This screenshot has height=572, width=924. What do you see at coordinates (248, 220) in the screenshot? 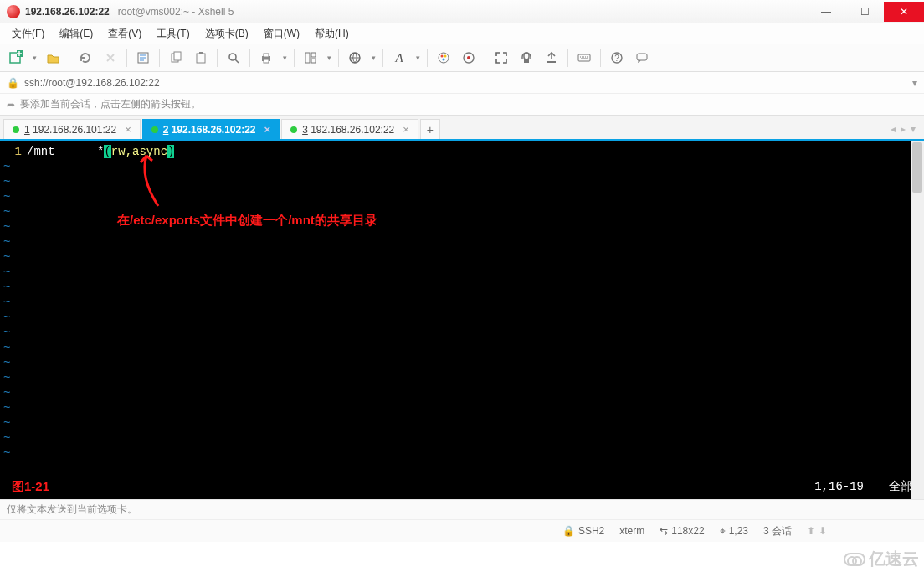
I see `annotation-text: 在/etc/exports文件中创建一个/mnt的共享目录` at bounding box center [248, 220].